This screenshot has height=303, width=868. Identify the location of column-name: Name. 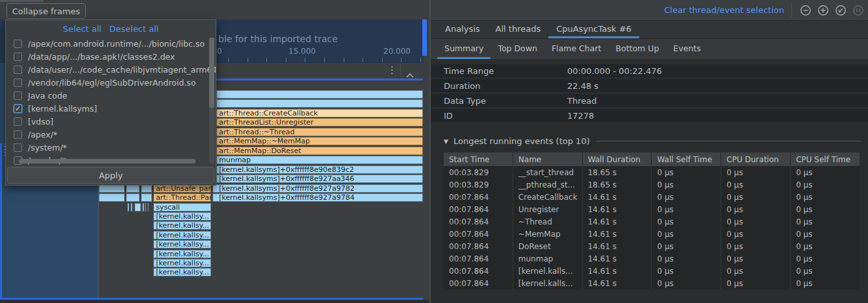
(547, 160).